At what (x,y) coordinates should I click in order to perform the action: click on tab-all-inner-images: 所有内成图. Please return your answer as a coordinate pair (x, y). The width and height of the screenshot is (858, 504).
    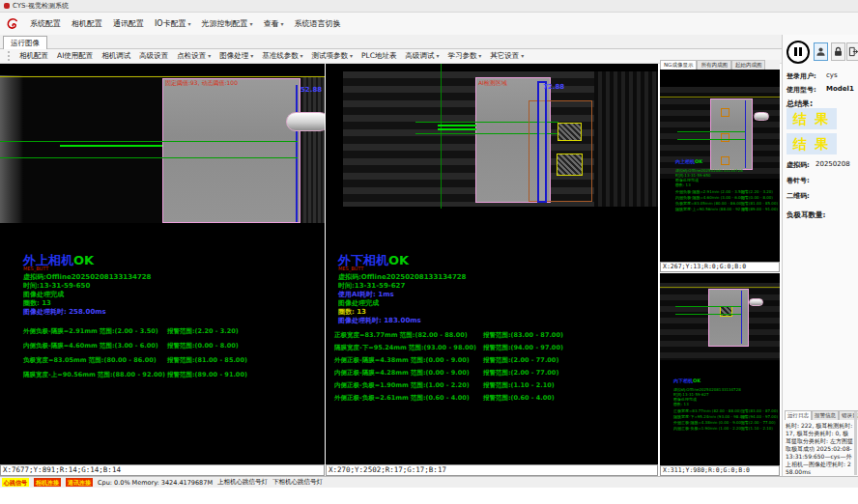
    Looking at the image, I should click on (714, 65).